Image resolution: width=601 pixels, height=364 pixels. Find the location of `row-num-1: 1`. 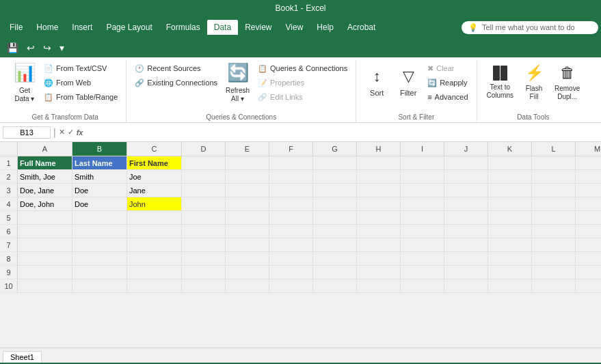

row-num-1: 1 is located at coordinates (9, 163).